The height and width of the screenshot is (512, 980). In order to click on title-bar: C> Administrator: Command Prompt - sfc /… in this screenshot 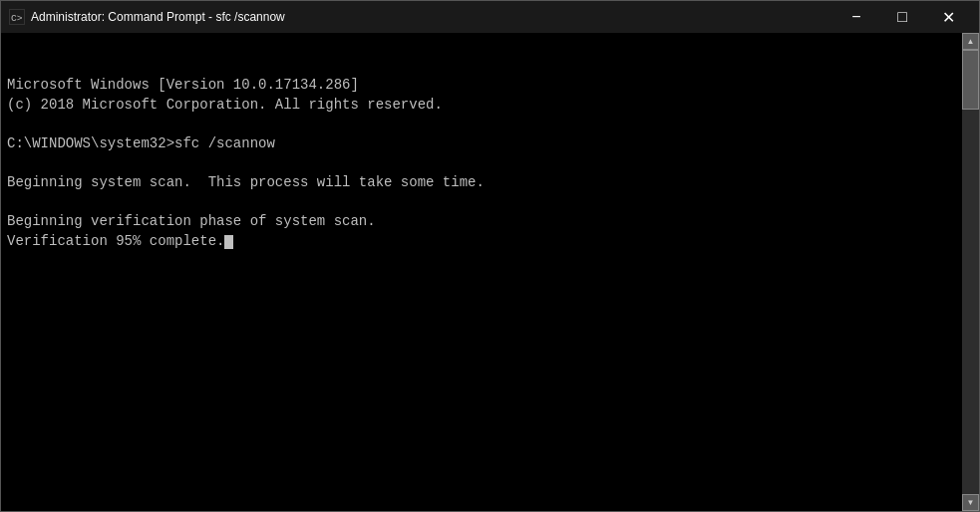, I will do `click(490, 17)`.